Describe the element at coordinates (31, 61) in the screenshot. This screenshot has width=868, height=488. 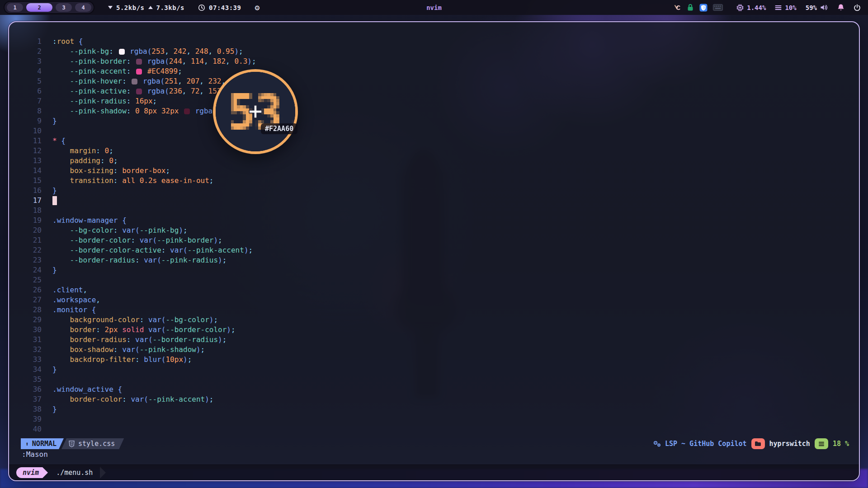
I see `line-number: 3` at that location.